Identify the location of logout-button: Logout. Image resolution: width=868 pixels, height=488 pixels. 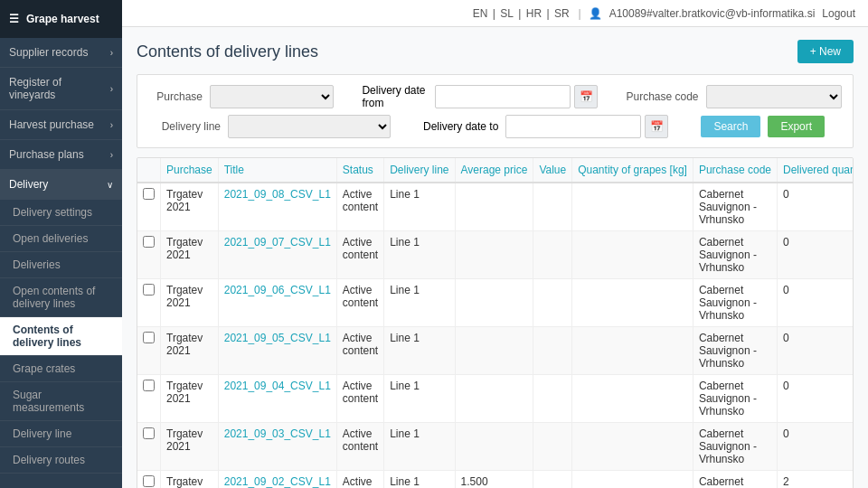
(839, 14).